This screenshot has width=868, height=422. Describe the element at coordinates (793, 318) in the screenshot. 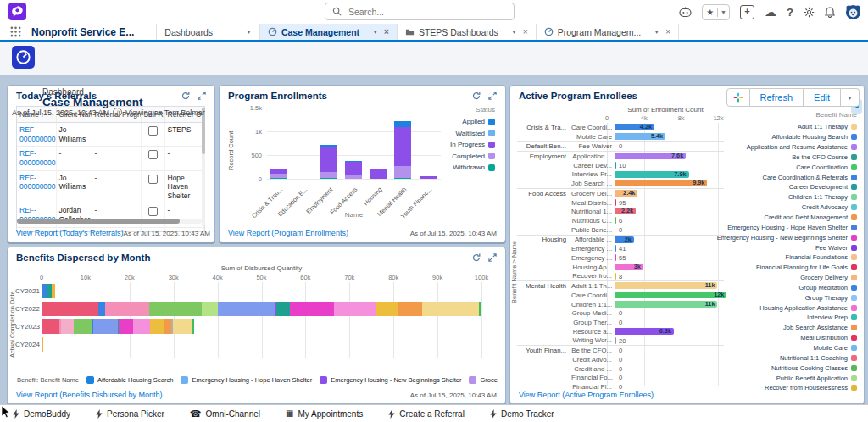

I see `legend-item: Interview Prep` at that location.